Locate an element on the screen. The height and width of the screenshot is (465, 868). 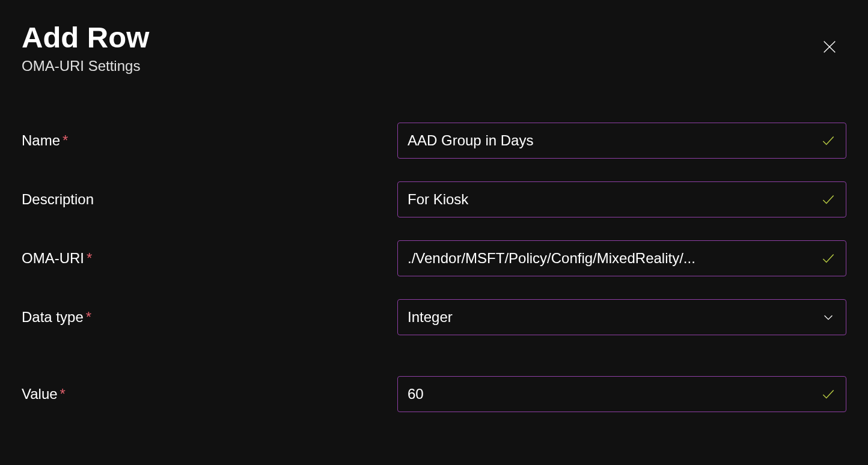
row-name: Name* AAD Group in Days is located at coordinates (434, 141).